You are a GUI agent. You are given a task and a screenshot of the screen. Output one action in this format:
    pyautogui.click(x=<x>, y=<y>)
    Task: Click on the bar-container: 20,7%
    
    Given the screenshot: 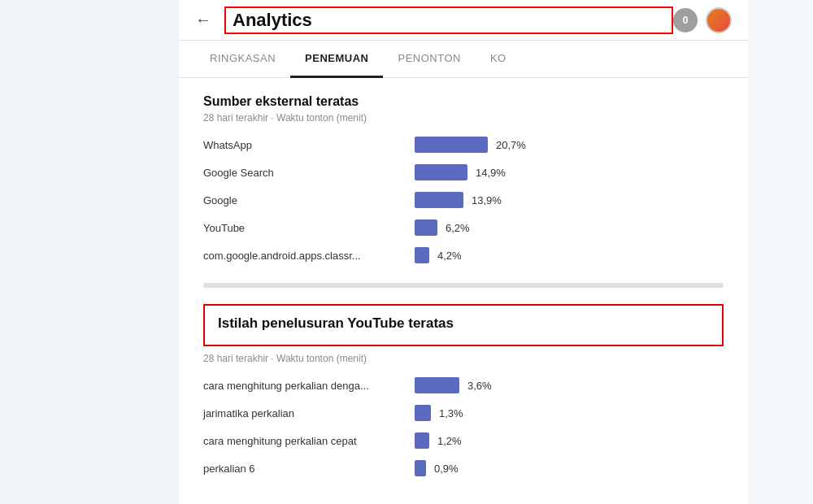 What is the action you would take?
    pyautogui.click(x=472, y=145)
    